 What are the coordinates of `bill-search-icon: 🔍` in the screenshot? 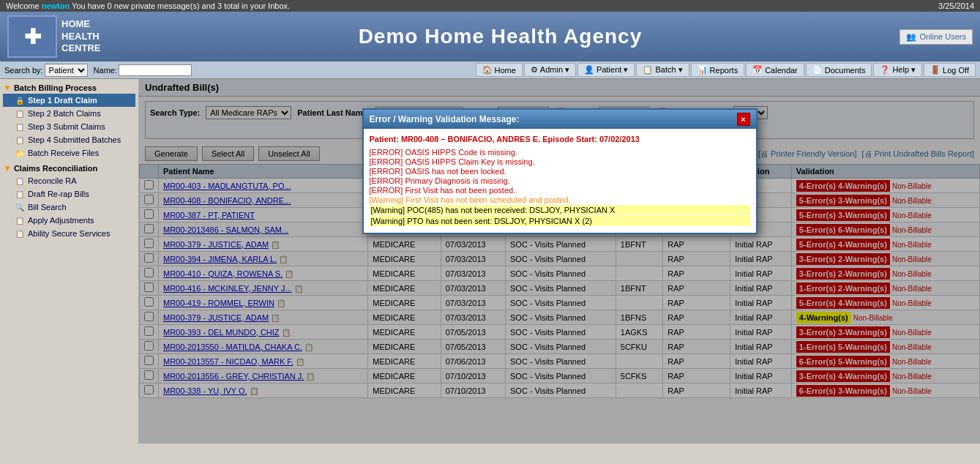 It's located at (20, 207).